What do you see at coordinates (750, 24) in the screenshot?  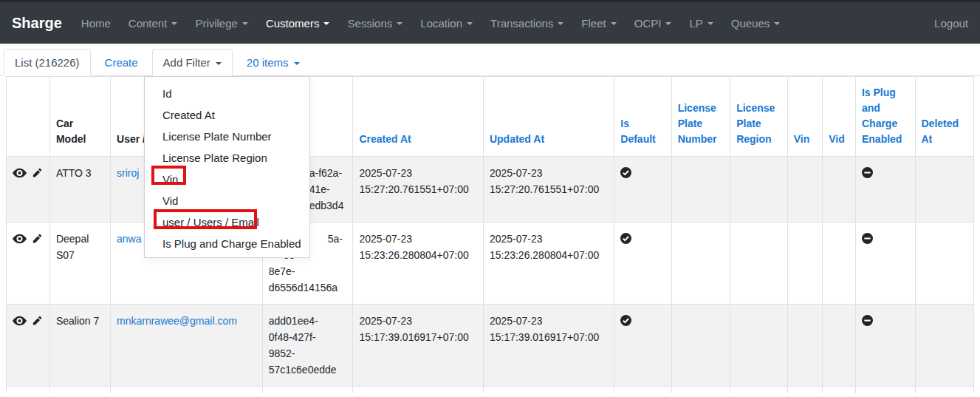 I see `nav-item-label: Queues` at bounding box center [750, 24].